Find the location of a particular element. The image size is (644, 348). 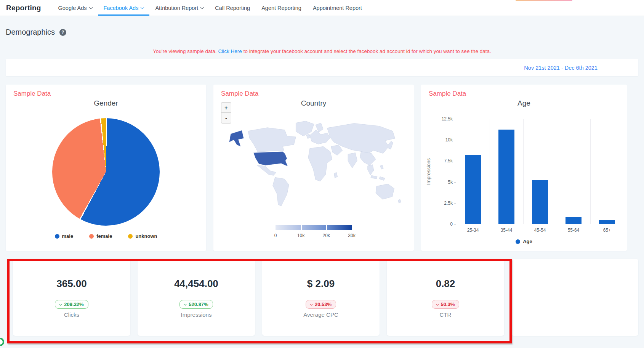

trend-badge: 209.32% is located at coordinates (72, 304).